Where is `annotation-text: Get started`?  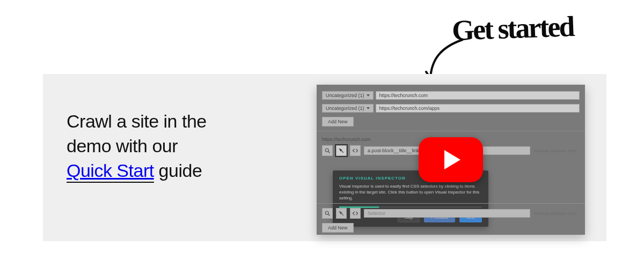
annotation-text: Get started is located at coordinates (513, 28).